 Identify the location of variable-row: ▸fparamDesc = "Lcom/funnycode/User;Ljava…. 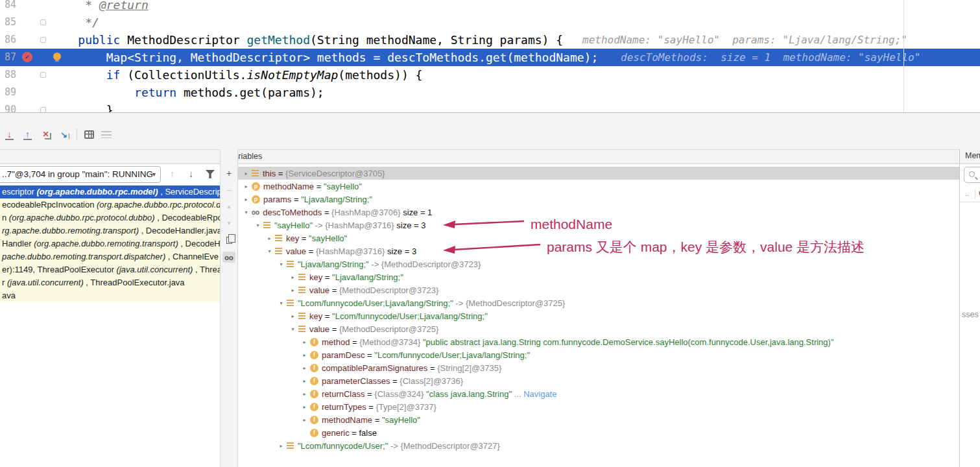
(599, 355).